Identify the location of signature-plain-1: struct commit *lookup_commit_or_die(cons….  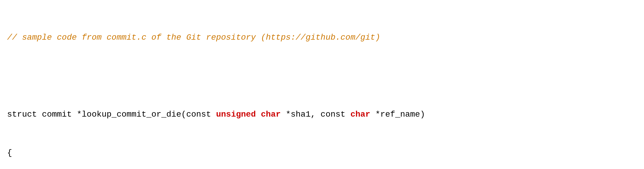
(112, 114).